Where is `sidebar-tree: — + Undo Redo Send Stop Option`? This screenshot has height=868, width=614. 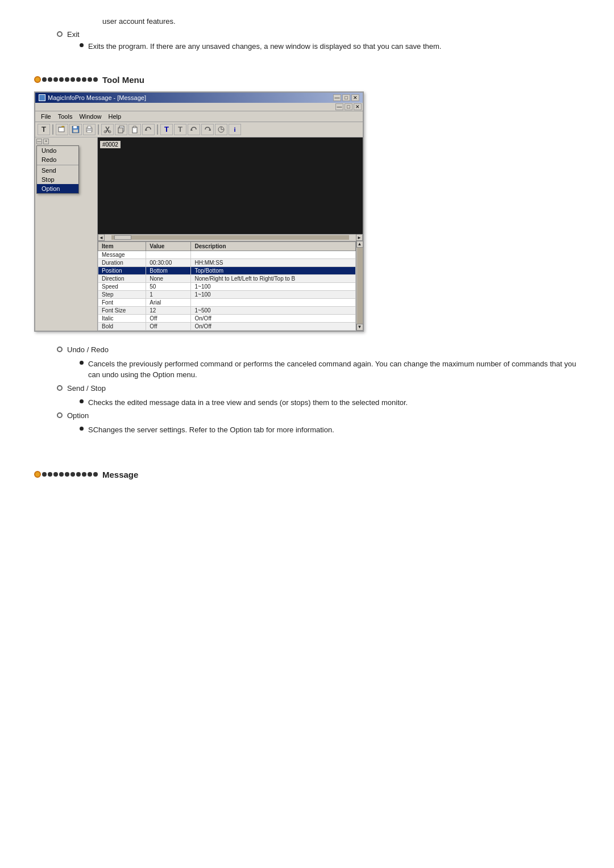 sidebar-tree: — + Undo Redo Send Stop Option is located at coordinates (66, 166).